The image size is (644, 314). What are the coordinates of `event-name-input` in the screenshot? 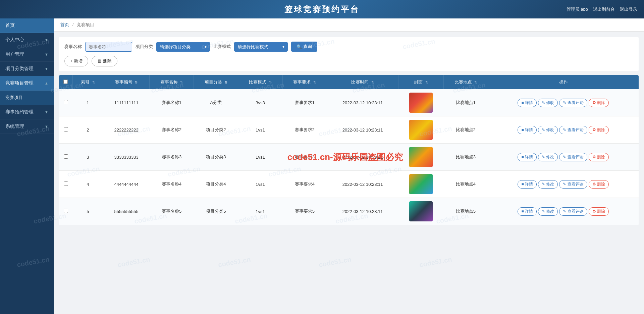 It's located at (109, 47).